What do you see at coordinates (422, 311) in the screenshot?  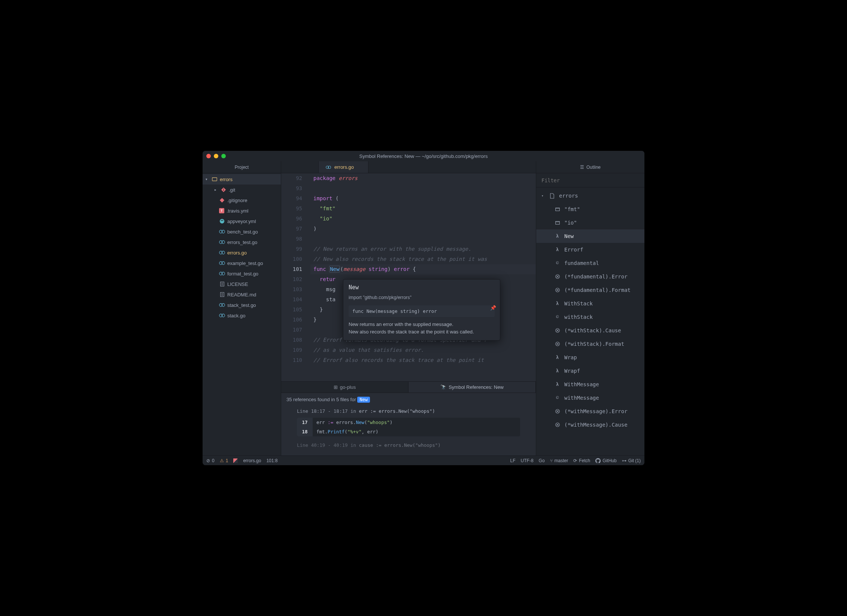 I see `tooltip-signature: func New(message string) error` at bounding box center [422, 311].